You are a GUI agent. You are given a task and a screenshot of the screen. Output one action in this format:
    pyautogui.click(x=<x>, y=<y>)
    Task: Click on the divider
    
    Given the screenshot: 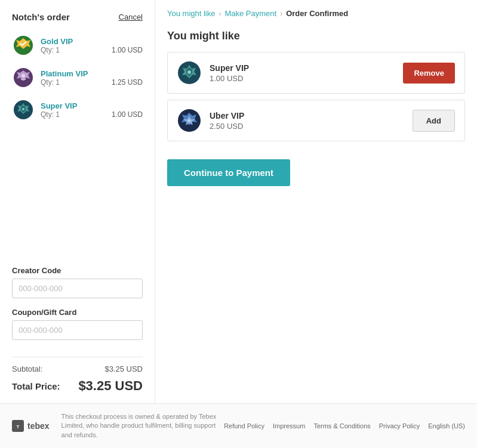 What is the action you would take?
    pyautogui.click(x=78, y=357)
    